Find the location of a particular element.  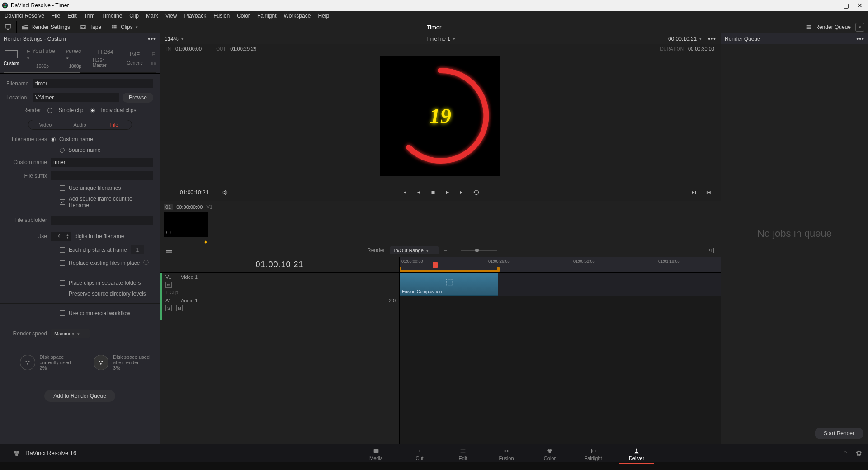

timeline-view-icon is located at coordinates (169, 250).